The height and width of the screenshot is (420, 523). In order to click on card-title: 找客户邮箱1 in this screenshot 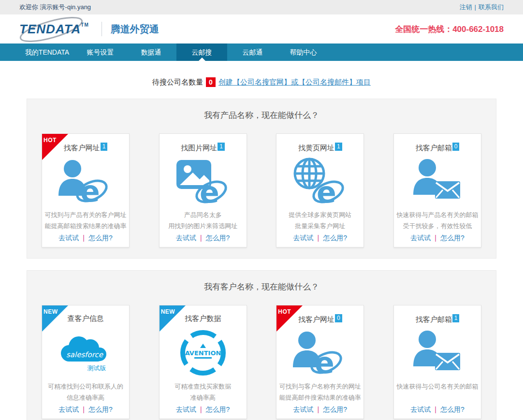, I will do `click(437, 319)`.